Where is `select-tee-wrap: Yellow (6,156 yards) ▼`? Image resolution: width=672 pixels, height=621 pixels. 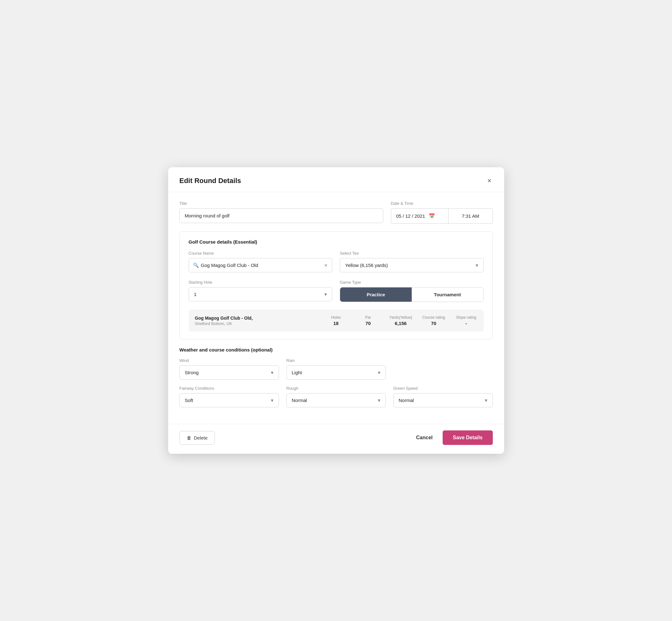
select-tee-wrap: Yellow (6,156 yards) ▼ is located at coordinates (412, 265).